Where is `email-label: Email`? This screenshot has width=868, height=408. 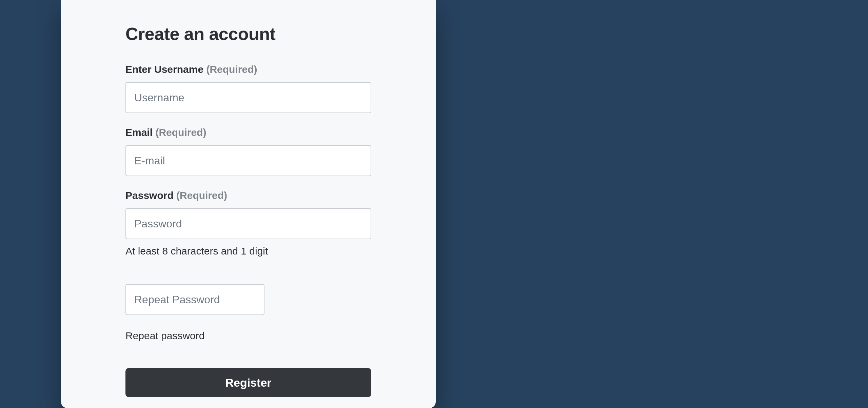
email-label: Email is located at coordinates (139, 132).